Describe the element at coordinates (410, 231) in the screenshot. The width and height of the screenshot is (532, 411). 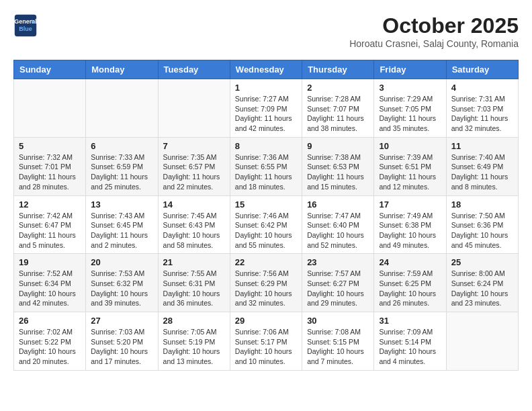
I see `day-info: Sunrise: 7:49 AM Sunset: 6:38 PM Dayligh…` at that location.